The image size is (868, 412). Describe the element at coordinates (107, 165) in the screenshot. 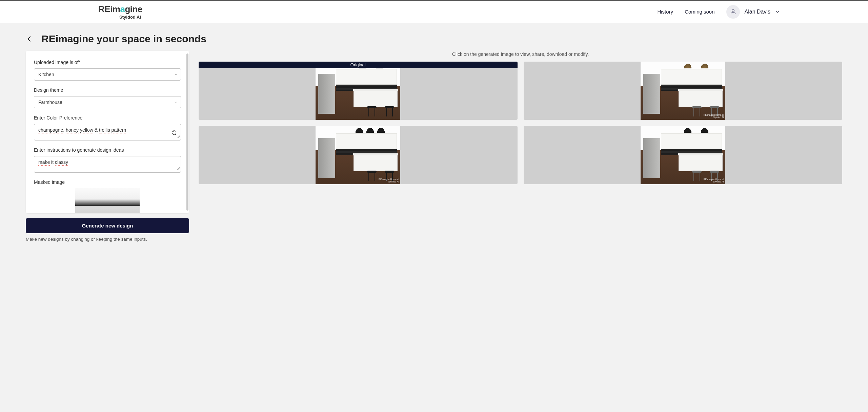

I see `instructions-input: make it classy` at that location.